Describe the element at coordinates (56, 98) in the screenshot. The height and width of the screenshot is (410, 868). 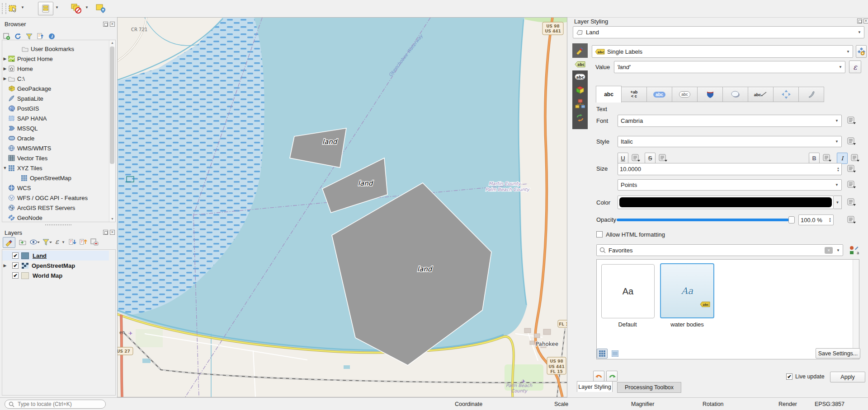
I see `browser-item-spatialite: SpatiaLite` at that location.